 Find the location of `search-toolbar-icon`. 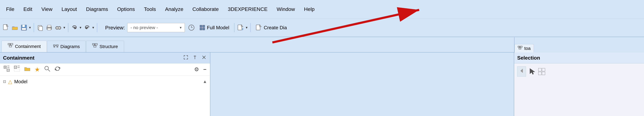

search-toolbar-icon is located at coordinates (47, 69).